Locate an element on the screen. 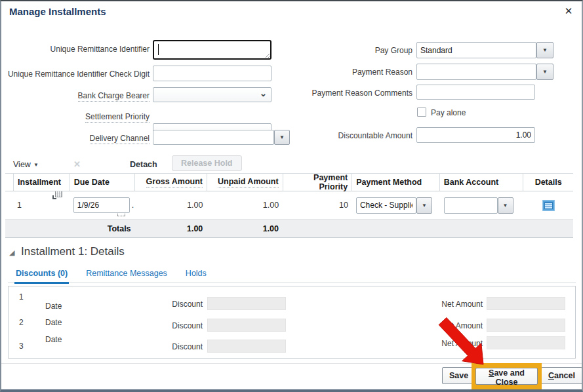  payment-method-input is located at coordinates (386, 206).